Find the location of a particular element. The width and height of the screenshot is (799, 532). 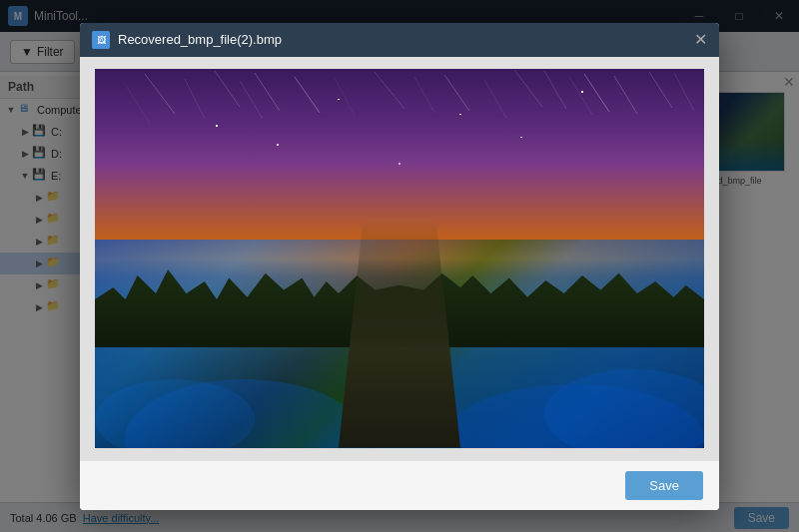

modal-footer: Save is located at coordinates (400, 485).